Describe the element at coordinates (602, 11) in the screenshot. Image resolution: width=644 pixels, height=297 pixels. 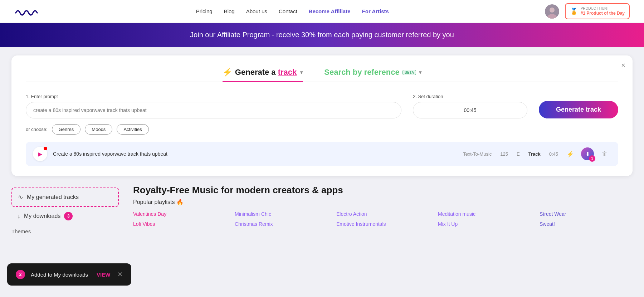
I see `ph-text: PRODUCT HUNT #1 Product of the Day` at that location.